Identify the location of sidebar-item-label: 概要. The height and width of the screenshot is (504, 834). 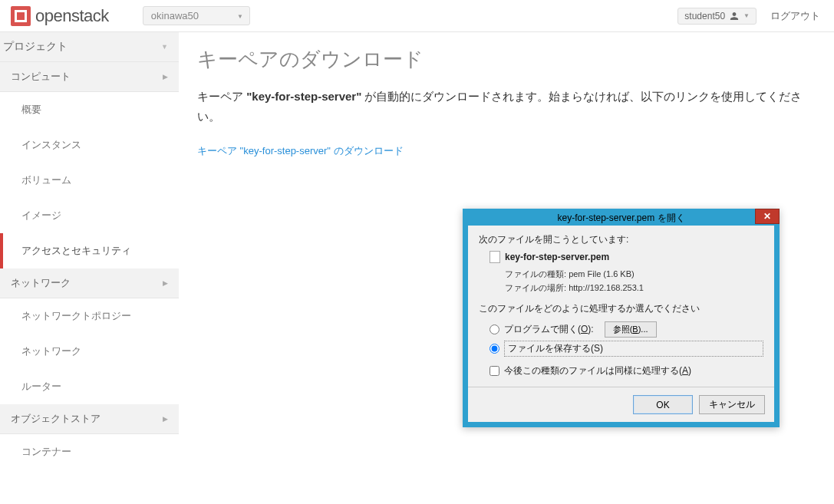
(31, 109).